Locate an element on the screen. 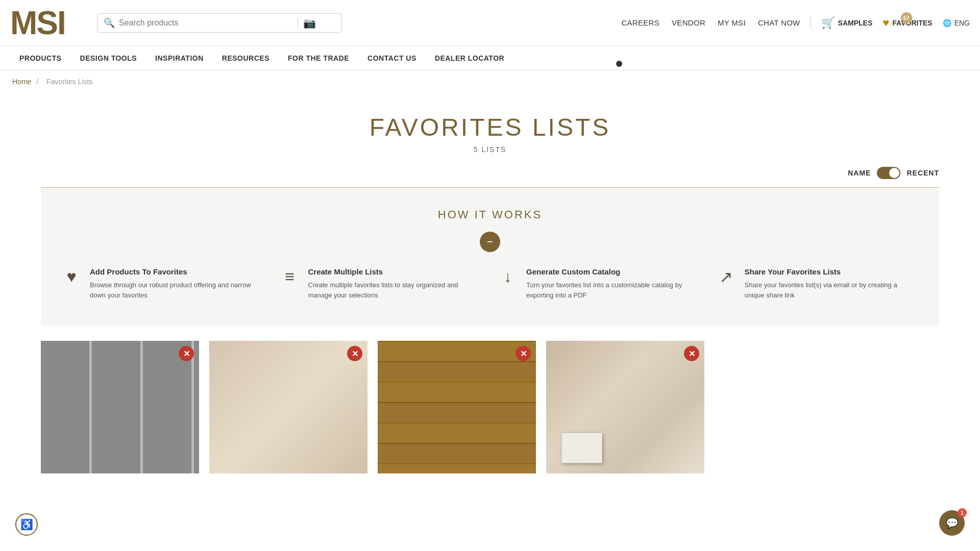  header-nav: CAREERS VENDOR MY MSI CHAT NOW is located at coordinates (710, 22).